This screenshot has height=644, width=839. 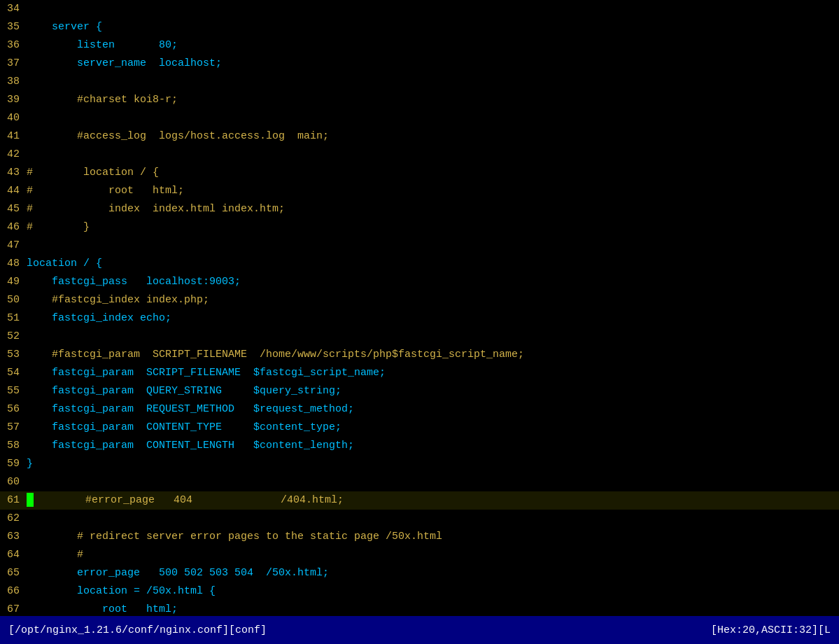 What do you see at coordinates (420, 136) in the screenshot?
I see `code-line: 41 #access_log logs/host.access.log main…` at bounding box center [420, 136].